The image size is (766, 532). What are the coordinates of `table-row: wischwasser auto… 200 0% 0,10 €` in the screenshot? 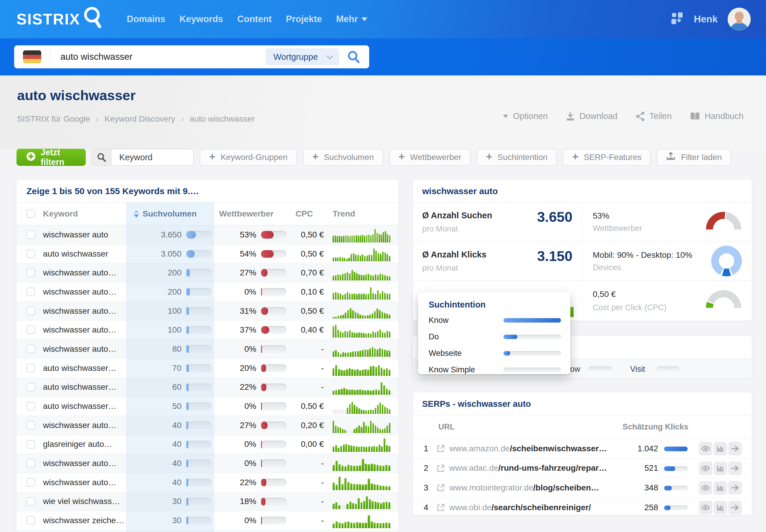 It's located at (207, 292).